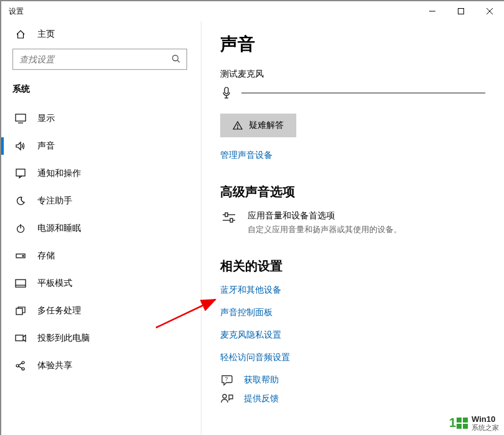 The height and width of the screenshot is (435, 504). I want to click on sidebar-item-notifications: 通知和操作, so click(100, 174).